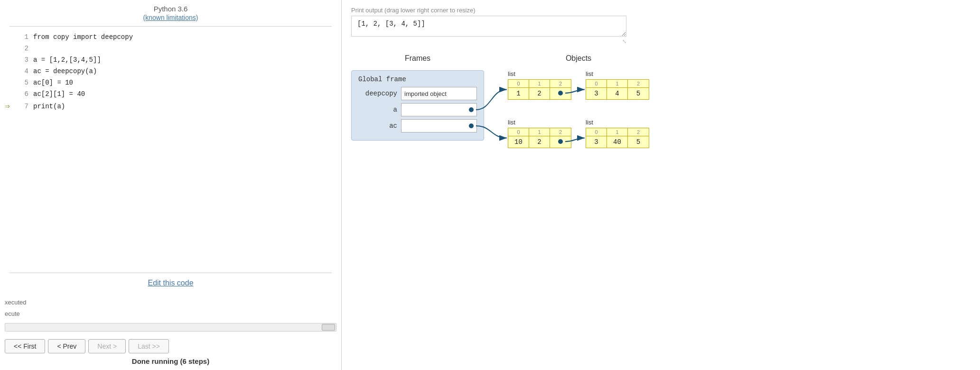 Image resolution: width=980 pixels, height=370 pixels. Describe the element at coordinates (21, 106) in the screenshot. I see `line-num-7: 7` at that location.